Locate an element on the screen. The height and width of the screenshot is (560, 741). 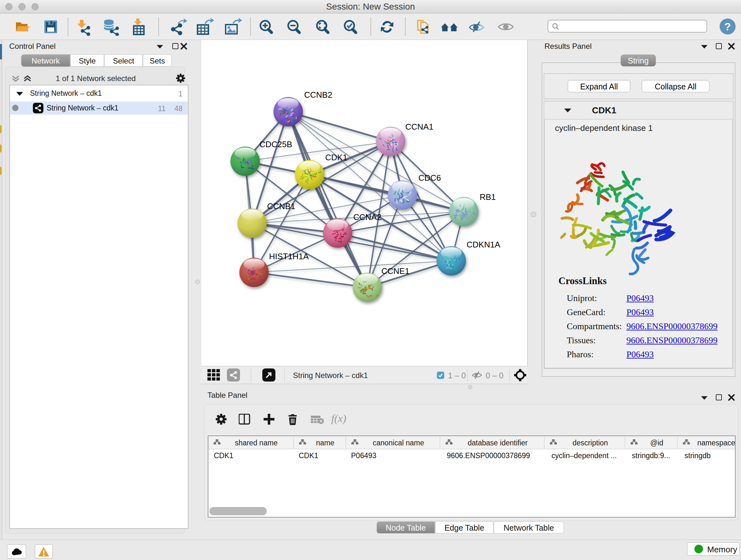
svg-text: CDC25B is located at coordinates (276, 144).